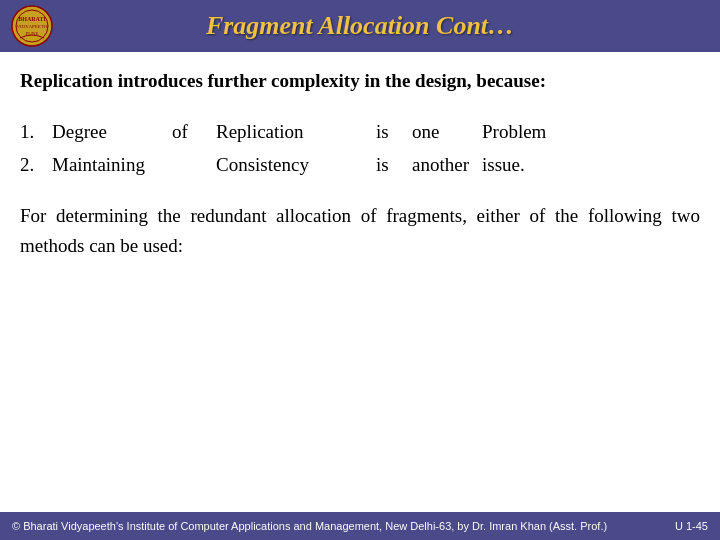 The height and width of the screenshot is (540, 720). Describe the element at coordinates (360, 230) in the screenshot. I see `paragraph-text: For determining the redundant allocation…` at that location.